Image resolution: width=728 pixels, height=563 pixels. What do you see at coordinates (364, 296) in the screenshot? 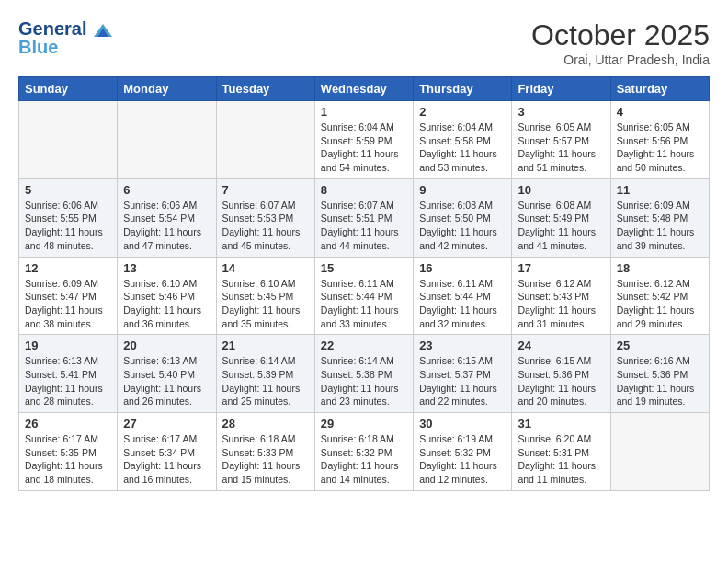
I see `week-row-3: 12Sunrise: 6:09 AMSunset: 5:47 PMDayligh…` at bounding box center [364, 296].